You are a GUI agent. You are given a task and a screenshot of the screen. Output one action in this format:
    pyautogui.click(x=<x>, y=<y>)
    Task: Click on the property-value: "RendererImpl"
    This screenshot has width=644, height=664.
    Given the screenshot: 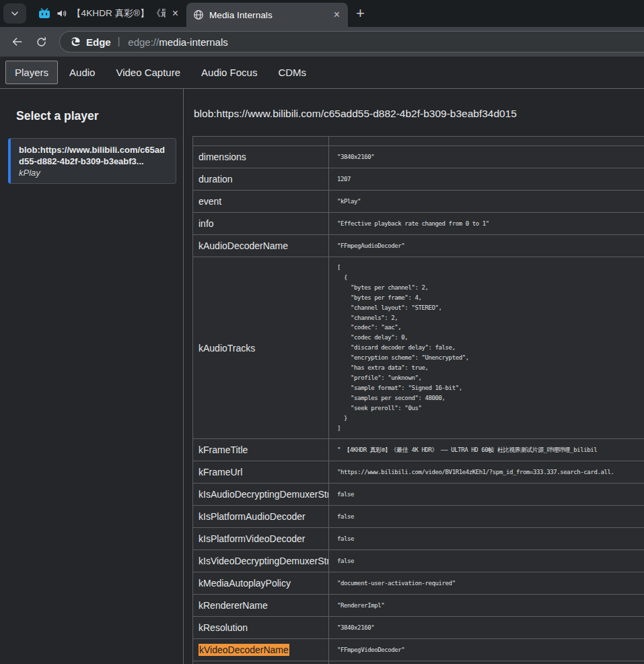 What is the action you would take?
    pyautogui.click(x=487, y=606)
    